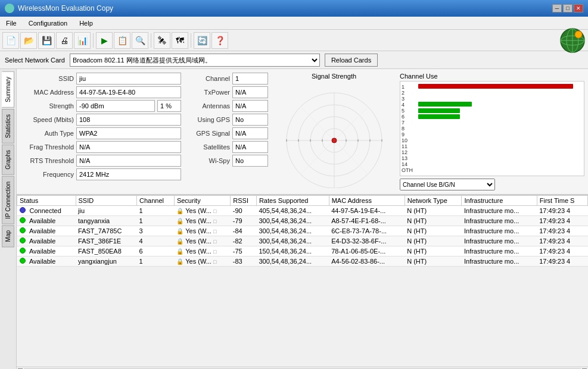  What do you see at coordinates (47, 133) in the screenshot?
I see `auth-label: Auth Type` at bounding box center [47, 133].